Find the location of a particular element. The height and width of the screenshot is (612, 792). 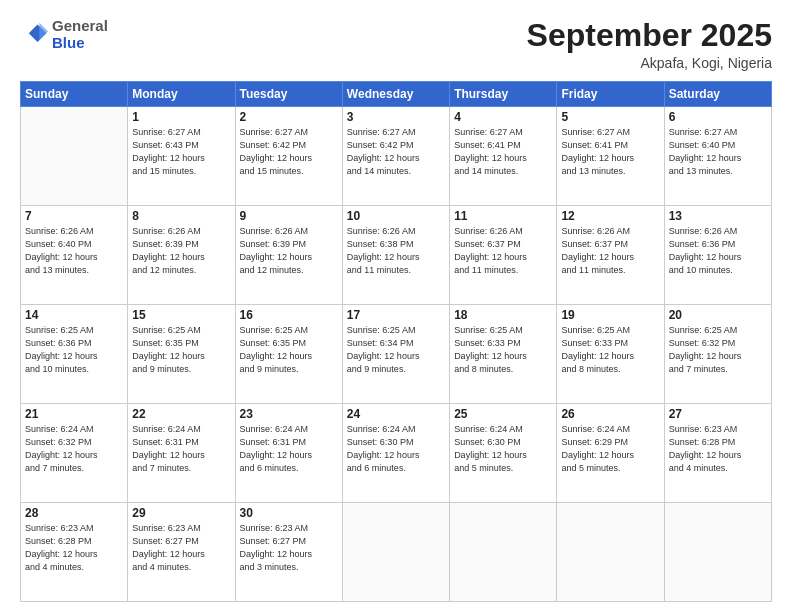

calendar-cell: 5Sunrise: 6:27 AM Sunset: 6:41 PM Daylig… is located at coordinates (610, 156).